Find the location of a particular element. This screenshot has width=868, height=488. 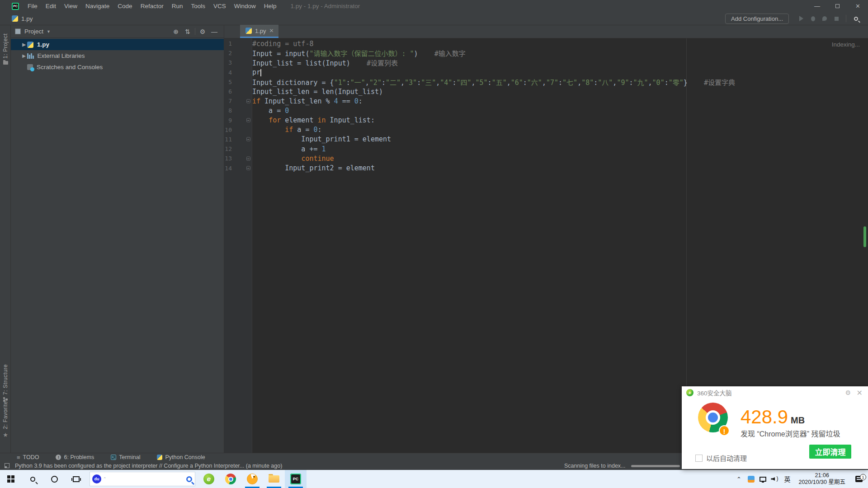

code-line: 13− continue is located at coordinates (546, 158).